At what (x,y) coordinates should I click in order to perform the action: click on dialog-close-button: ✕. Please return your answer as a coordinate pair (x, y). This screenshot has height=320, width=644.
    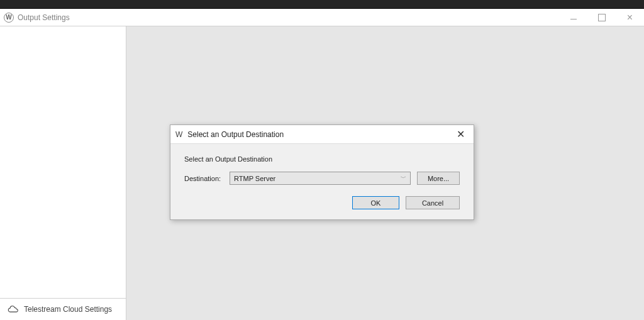
    Looking at the image, I should click on (460, 135).